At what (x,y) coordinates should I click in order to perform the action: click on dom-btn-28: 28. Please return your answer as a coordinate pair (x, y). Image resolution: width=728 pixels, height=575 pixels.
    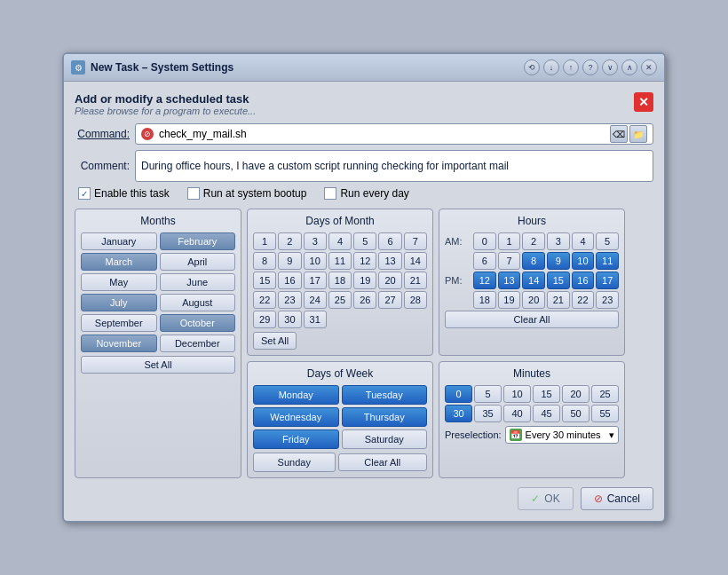
    Looking at the image, I should click on (415, 300).